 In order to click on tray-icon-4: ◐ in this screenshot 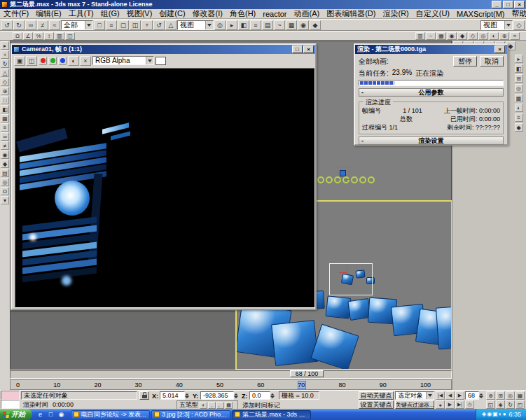, I will do `click(500, 414)`.